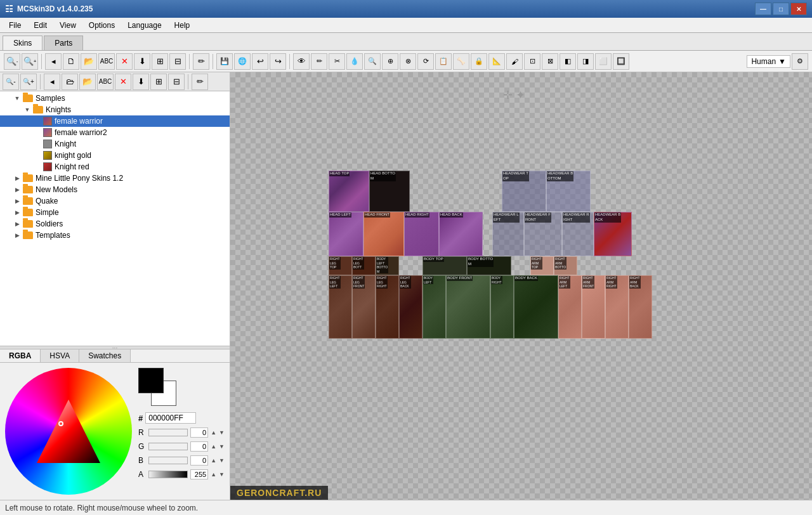  Describe the element at coordinates (497, 62) in the screenshot. I see `mesh-tool: 📐` at that location.